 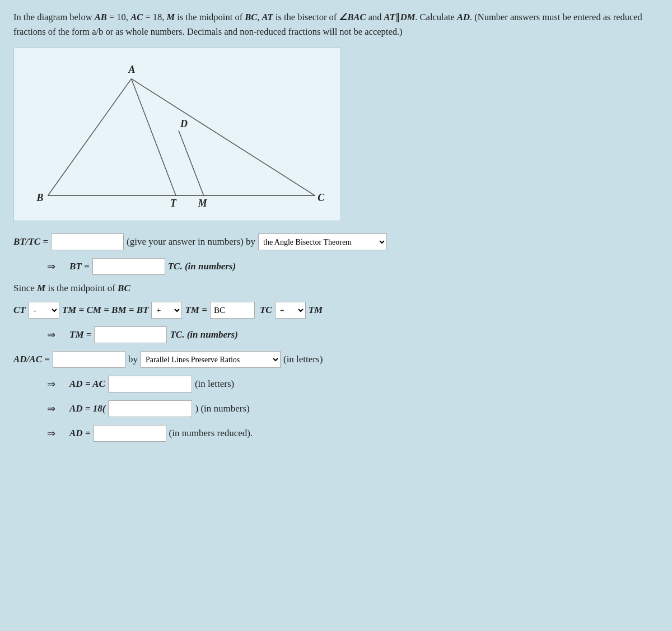 What do you see at coordinates (129, 267) in the screenshot?
I see `bt-eq-input` at bounding box center [129, 267].